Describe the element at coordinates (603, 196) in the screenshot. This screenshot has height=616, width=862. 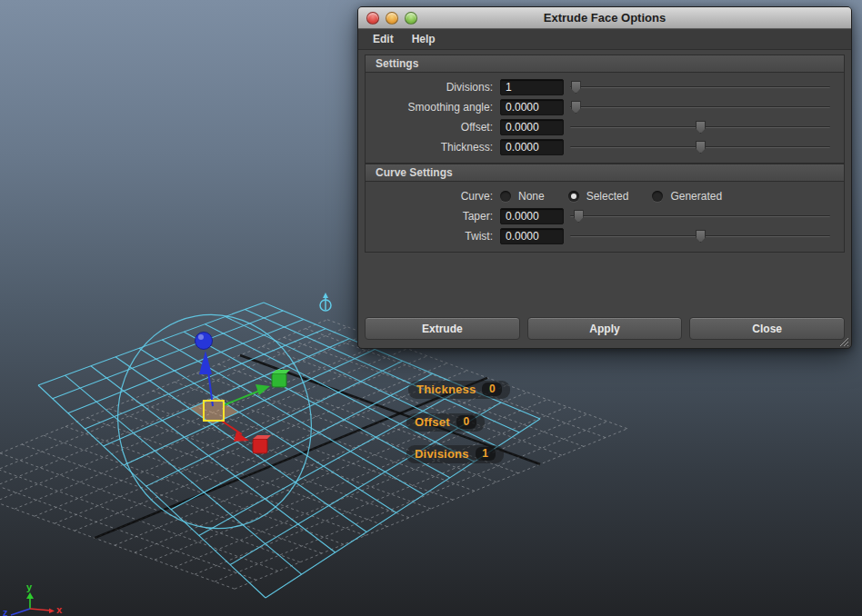
I see `curve-row: Curve: None Selected Generated` at that location.